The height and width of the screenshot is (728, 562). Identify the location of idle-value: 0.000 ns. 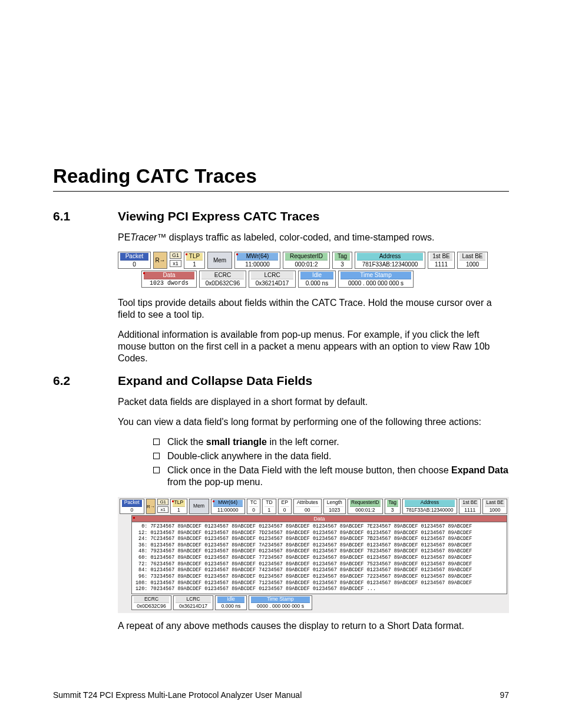
(317, 283).